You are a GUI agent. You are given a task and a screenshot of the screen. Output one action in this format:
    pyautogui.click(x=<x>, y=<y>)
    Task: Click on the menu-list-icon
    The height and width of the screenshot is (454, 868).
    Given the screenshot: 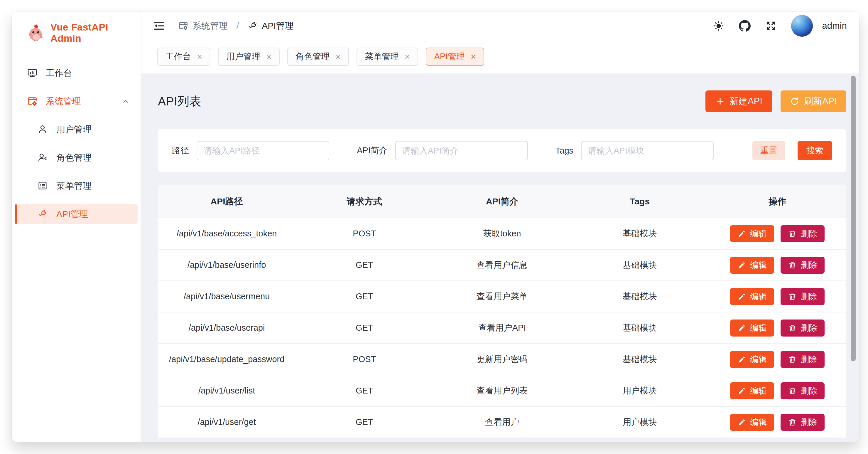 What is the action you would take?
    pyautogui.click(x=43, y=186)
    